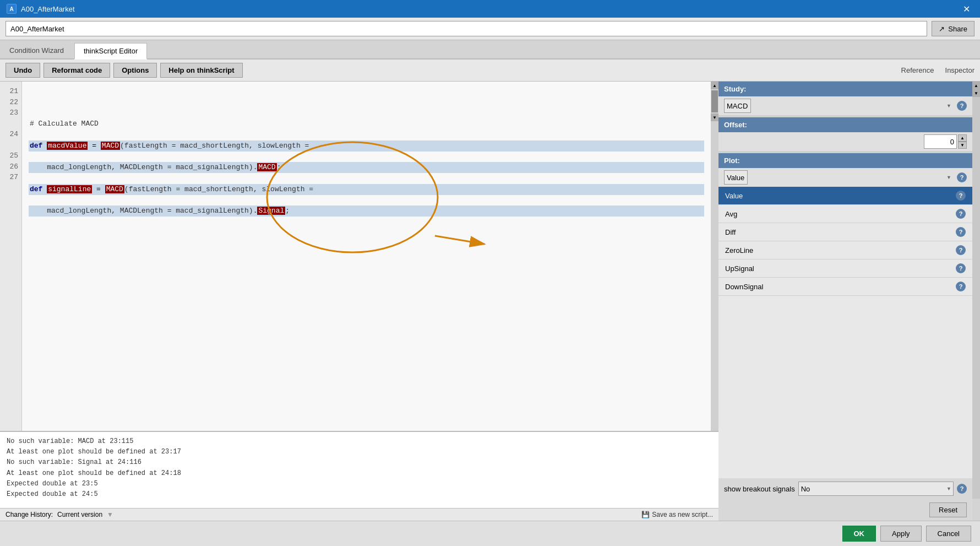 Image resolution: width=980 pixels, height=546 pixels. I want to click on offset-input, so click(940, 142).